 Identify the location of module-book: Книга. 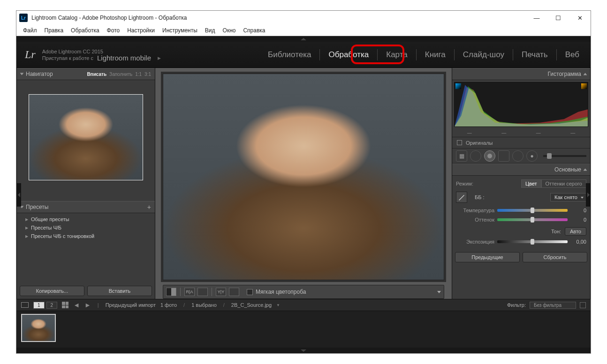
(435, 55).